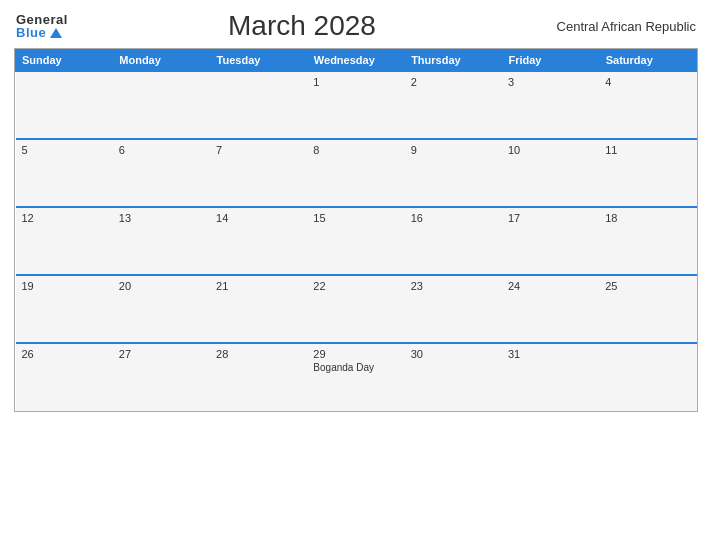  What do you see at coordinates (258, 61) in the screenshot?
I see `col-tuesday: Tuesday` at bounding box center [258, 61].